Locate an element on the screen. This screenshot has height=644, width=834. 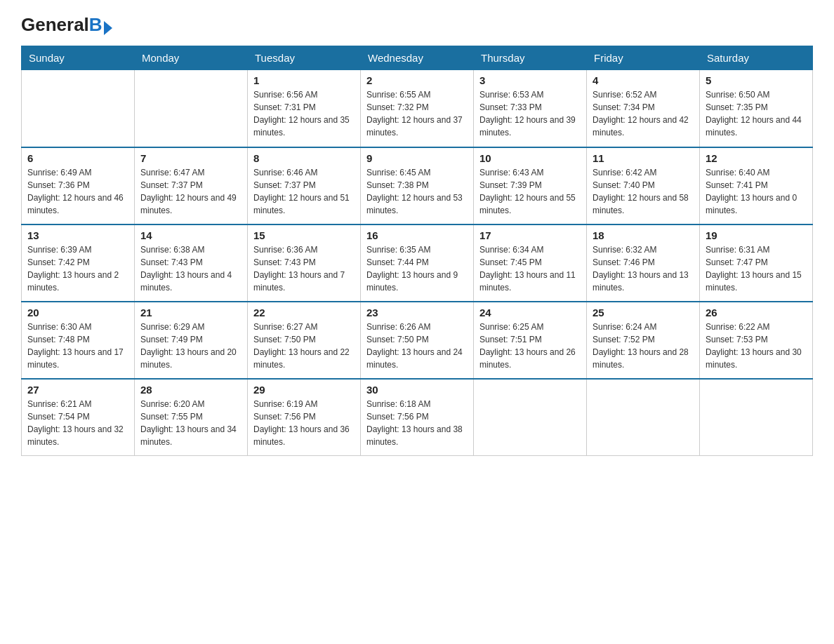
day-number: 9 is located at coordinates (417, 159).